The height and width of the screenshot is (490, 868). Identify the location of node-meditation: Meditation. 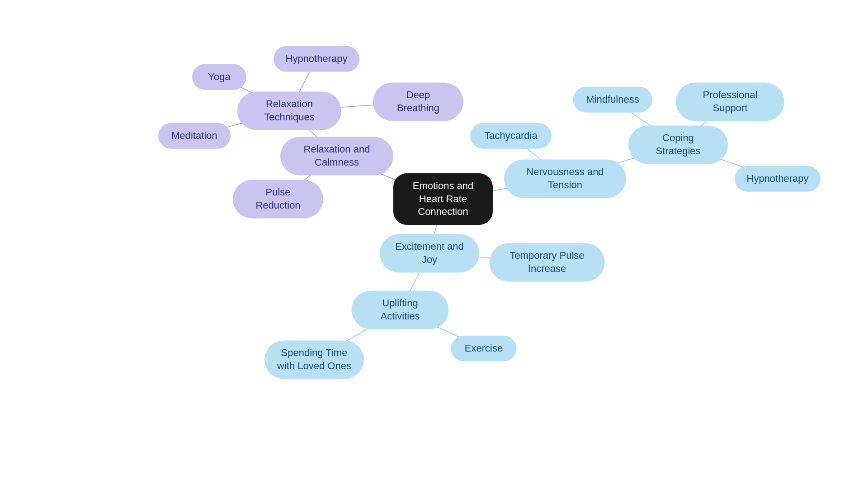
(194, 136).